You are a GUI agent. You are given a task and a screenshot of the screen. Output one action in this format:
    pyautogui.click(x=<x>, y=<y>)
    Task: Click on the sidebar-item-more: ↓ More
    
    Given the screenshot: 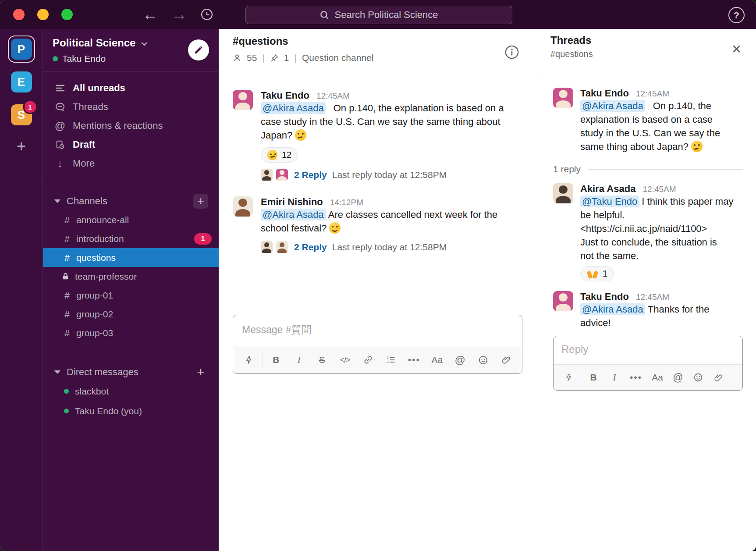 What is the action you would take?
    pyautogui.click(x=131, y=163)
    